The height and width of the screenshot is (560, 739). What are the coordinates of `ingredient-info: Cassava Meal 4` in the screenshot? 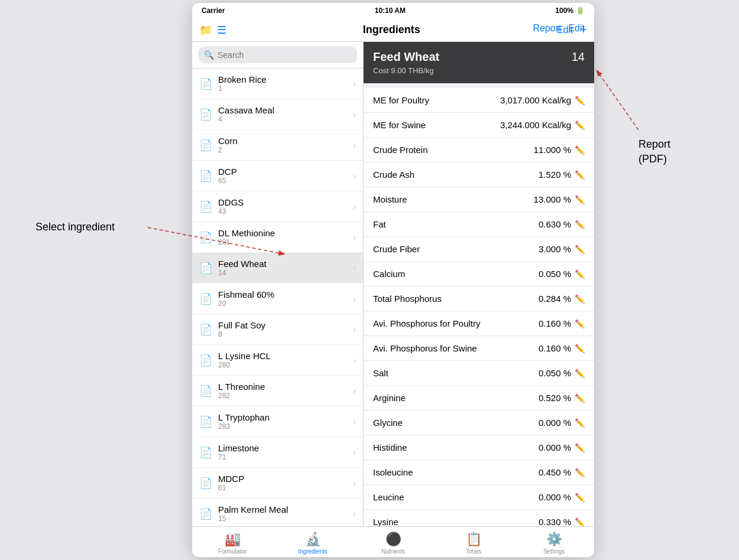 It's located at (283, 115).